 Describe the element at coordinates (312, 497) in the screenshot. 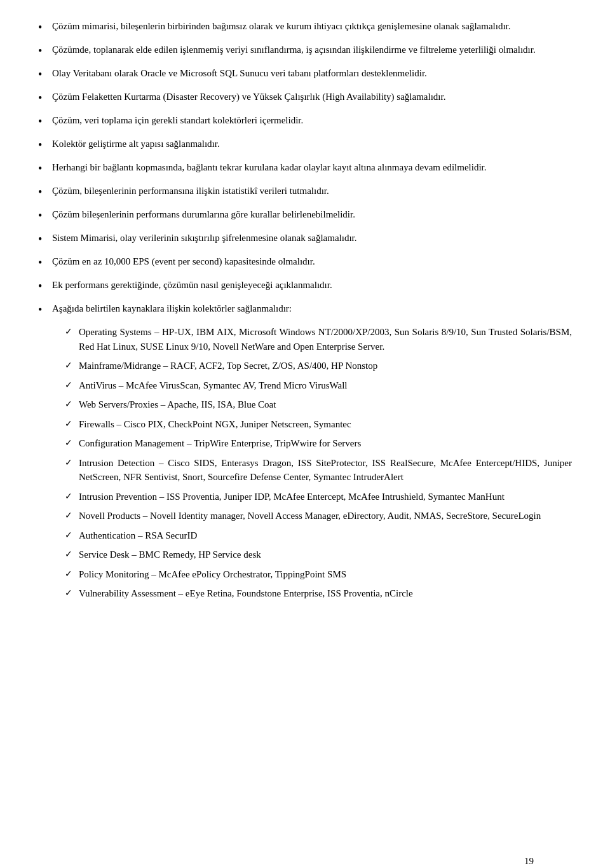

I see `check-item-8: ✓Intrusion Prevention – ISS Proventia, J…` at that location.